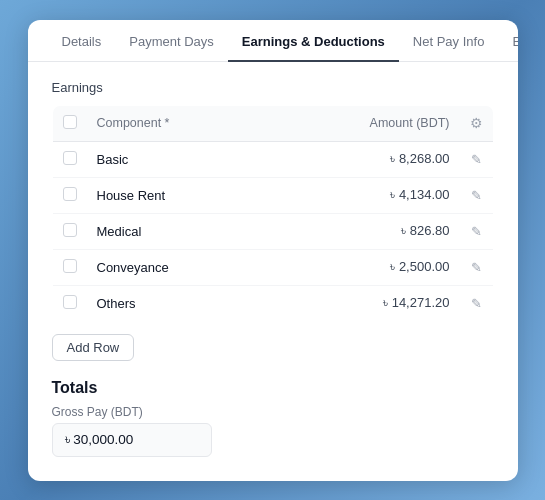  Describe the element at coordinates (362, 123) in the screenshot. I see `amount-header: Amount (BDT)` at that location.